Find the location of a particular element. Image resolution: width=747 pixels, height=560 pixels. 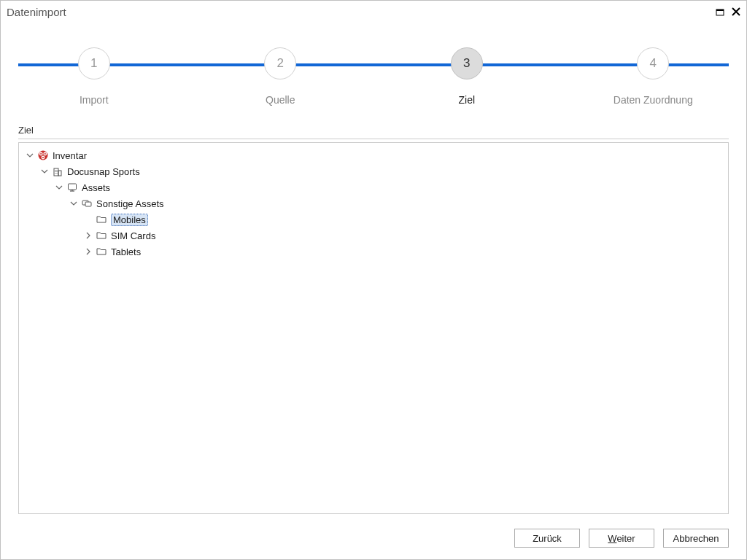

tree-label: Mobiles is located at coordinates (130, 220).